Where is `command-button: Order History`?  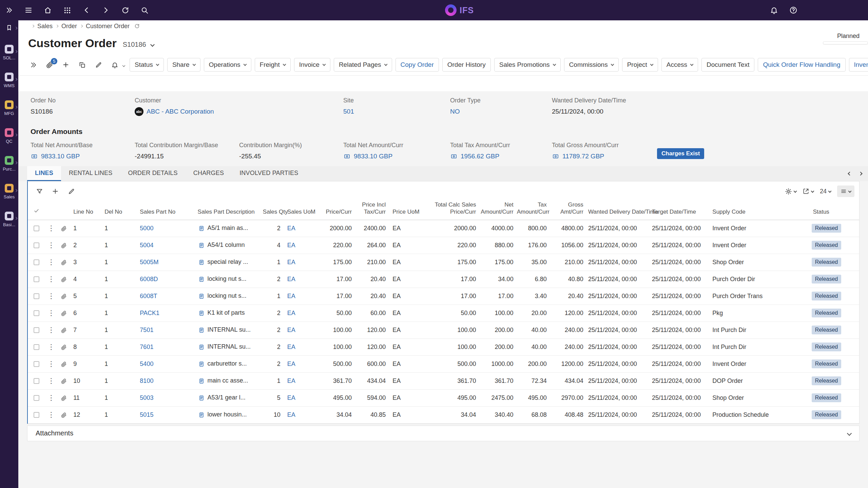 command-button: Order History is located at coordinates (467, 65).